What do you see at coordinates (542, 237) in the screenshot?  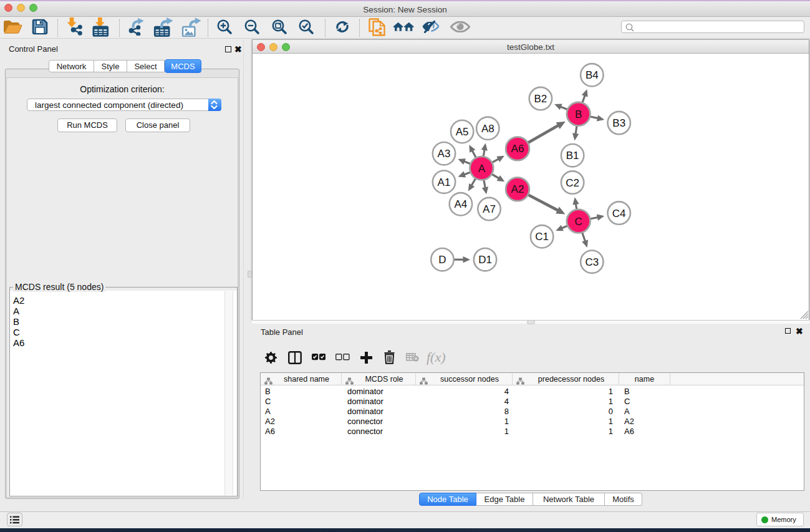 I see `svg-text: C1` at bounding box center [542, 237].